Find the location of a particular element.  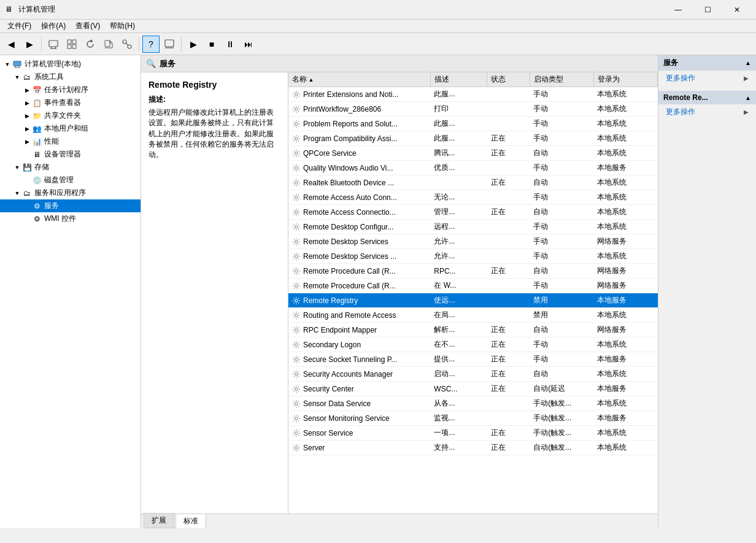

table-row: Sensor Data Service从各...手动(触发...本地系统 is located at coordinates (473, 404).